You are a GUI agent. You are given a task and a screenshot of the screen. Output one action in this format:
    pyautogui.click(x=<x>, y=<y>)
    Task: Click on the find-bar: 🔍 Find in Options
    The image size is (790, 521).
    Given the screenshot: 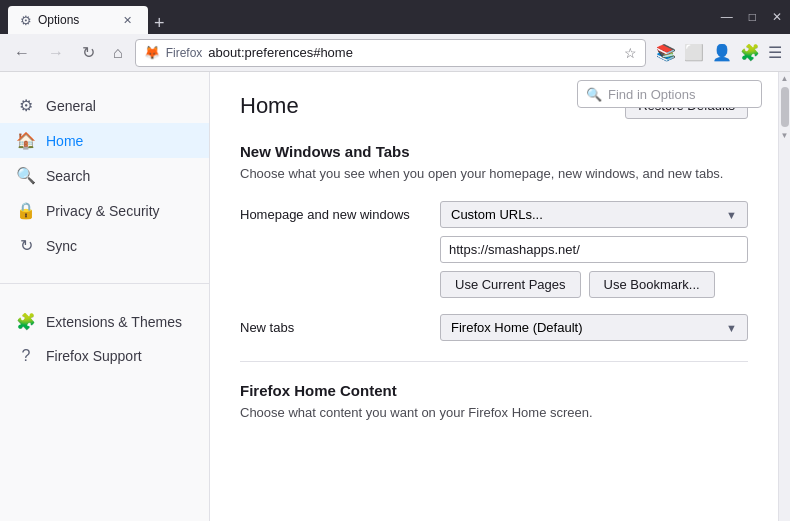 What is the action you would take?
    pyautogui.click(x=670, y=94)
    